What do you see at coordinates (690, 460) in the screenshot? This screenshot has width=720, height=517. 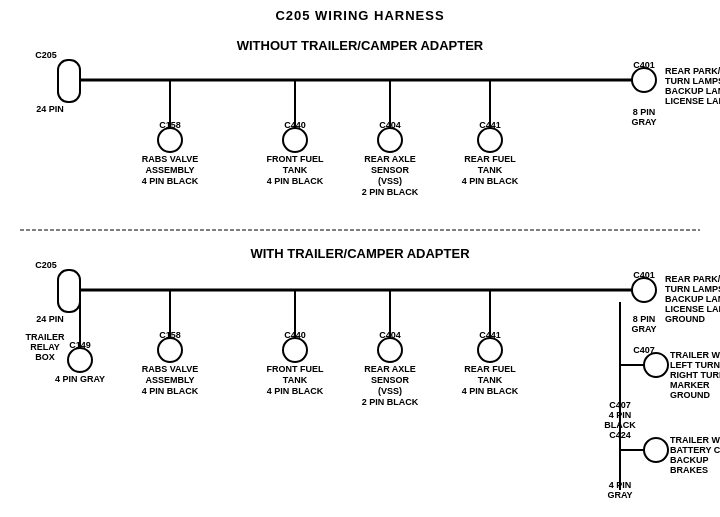 I see `svg-text: BACKUP` at bounding box center [690, 460].